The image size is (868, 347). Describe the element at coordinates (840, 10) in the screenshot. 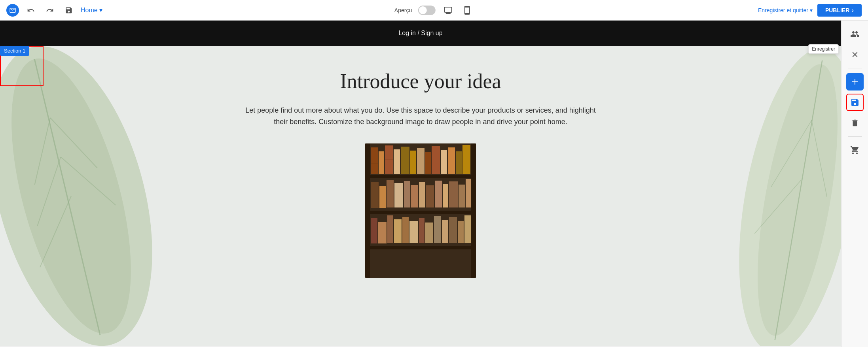

I see `publish-button: PUBLIER ›` at that location.